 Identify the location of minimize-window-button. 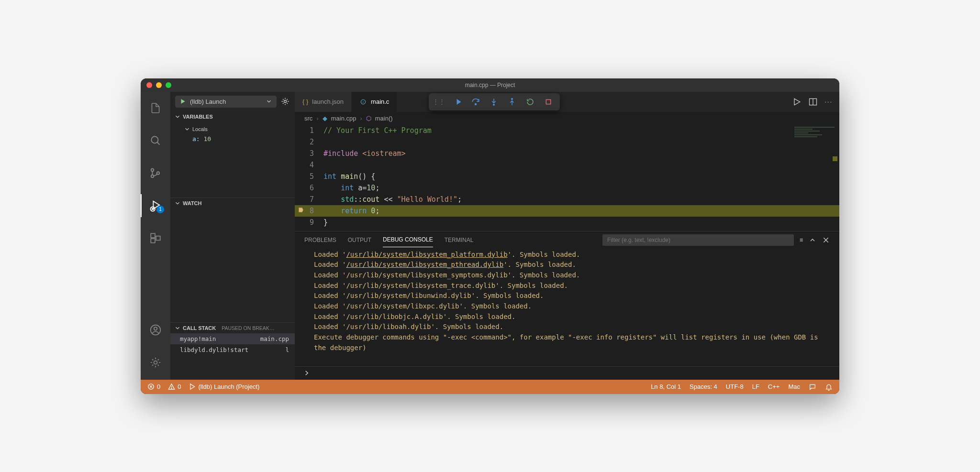
(159, 85).